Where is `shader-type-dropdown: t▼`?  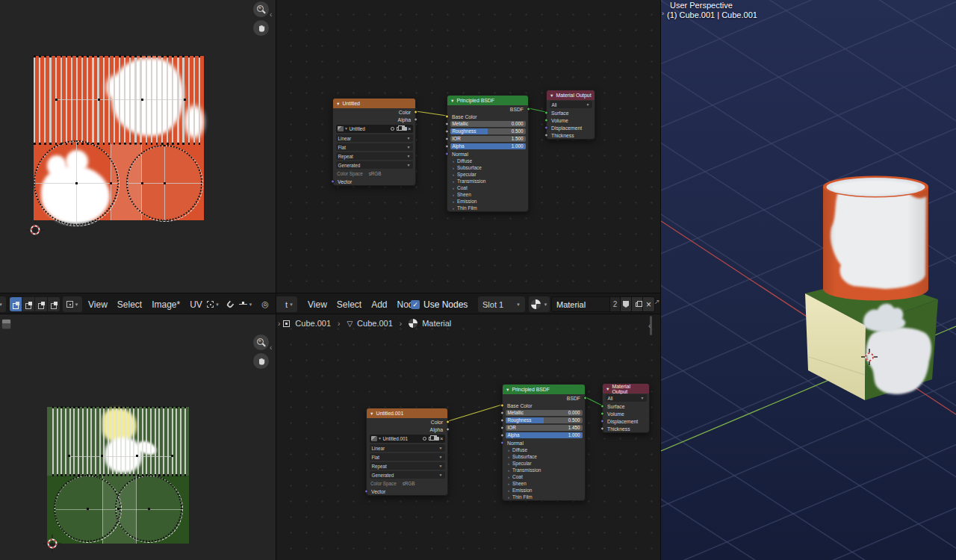
shader-type-dropdown: t▼ is located at coordinates (287, 305).